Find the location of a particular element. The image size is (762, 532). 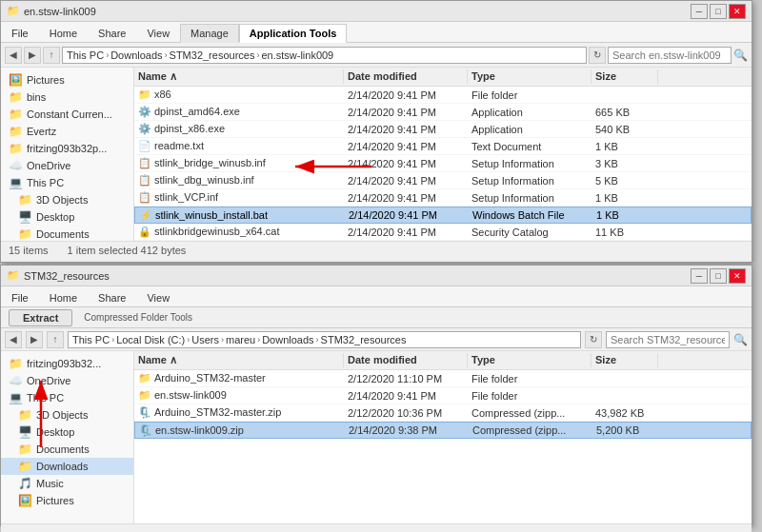

sidebar-item-onedrive-bottom: ☁️ OneDrive is located at coordinates (67, 381).